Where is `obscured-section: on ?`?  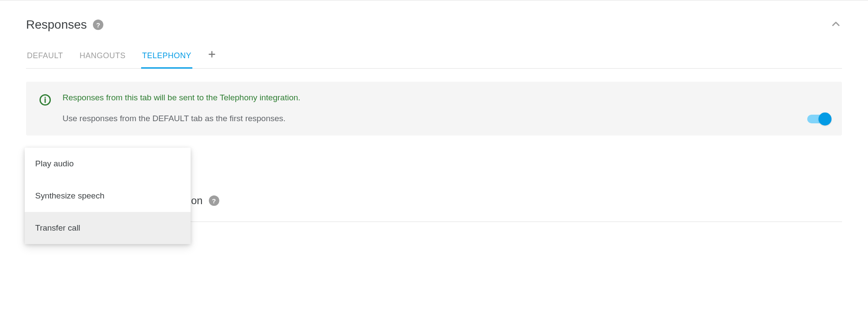 obscured-section: on ? is located at coordinates (517, 201).